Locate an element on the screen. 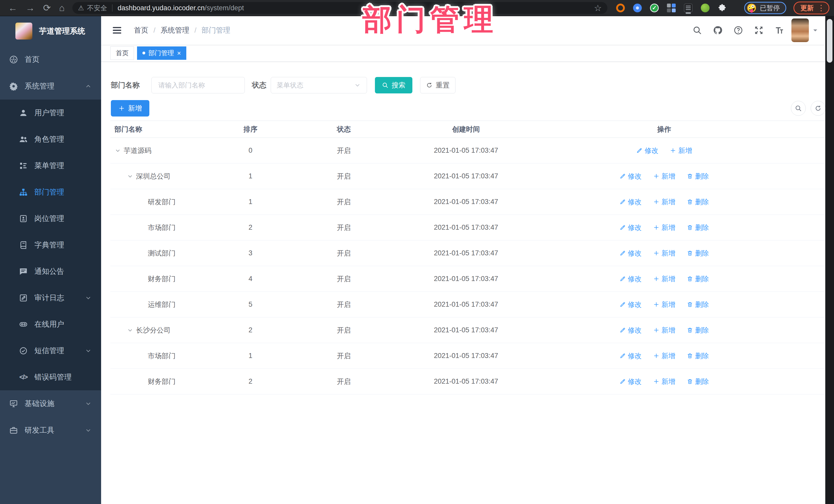  extension-orange-ring-icon is located at coordinates (620, 8).